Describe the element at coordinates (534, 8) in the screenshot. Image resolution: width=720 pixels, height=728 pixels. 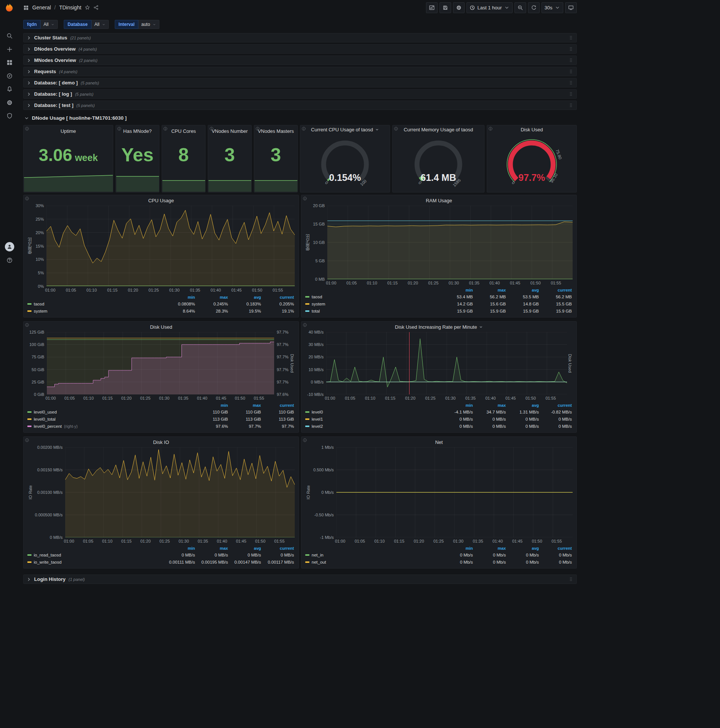
I see `refresh-button` at that location.